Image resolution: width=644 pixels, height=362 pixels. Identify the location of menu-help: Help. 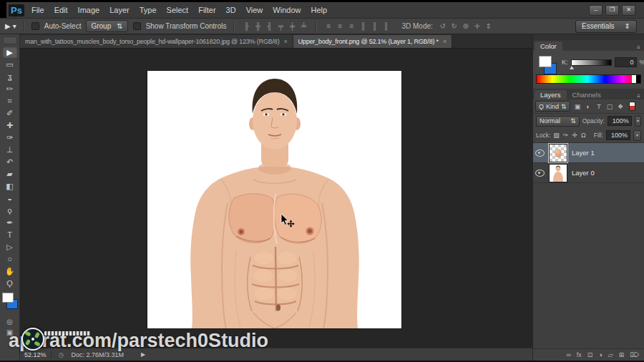
(319, 10).